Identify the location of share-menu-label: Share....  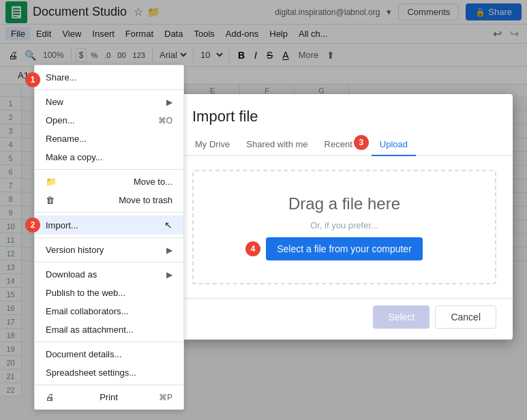
(61, 78).